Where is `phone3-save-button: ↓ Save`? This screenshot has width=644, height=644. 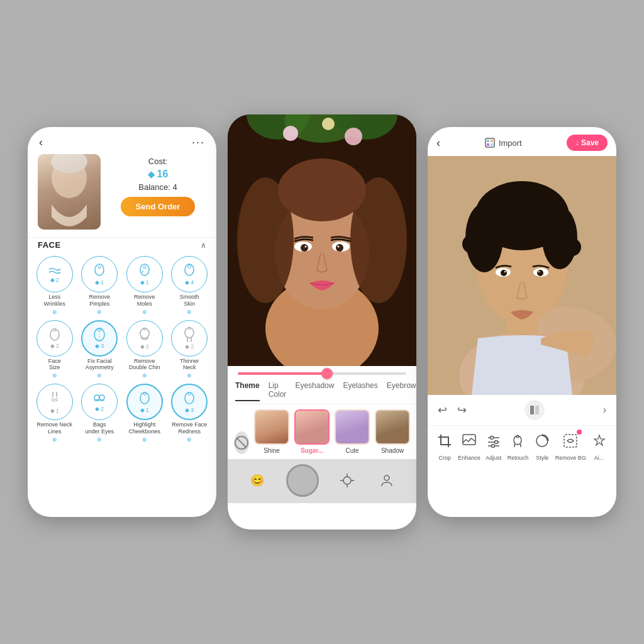
phone3-save-button: ↓ Save is located at coordinates (587, 143).